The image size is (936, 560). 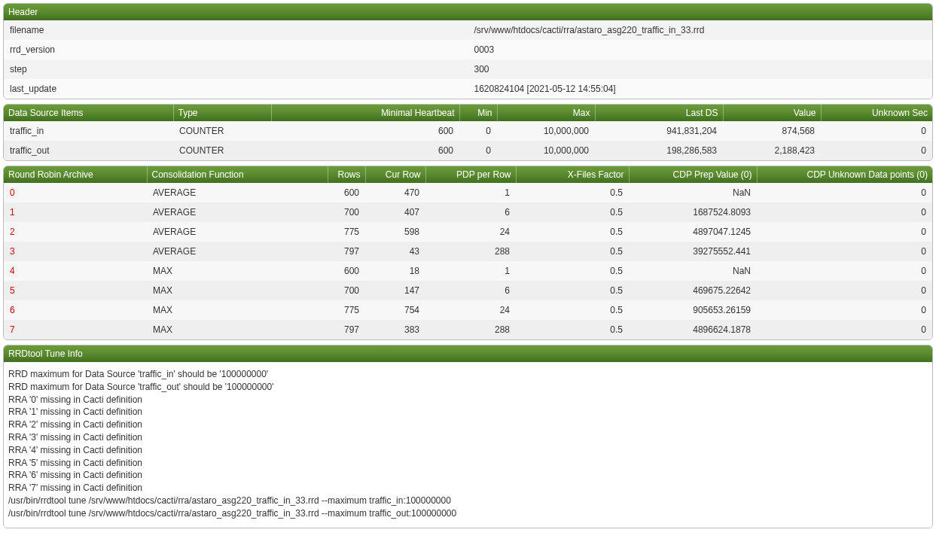 I want to click on ds-cell-name: traffic_in, so click(x=89, y=131).